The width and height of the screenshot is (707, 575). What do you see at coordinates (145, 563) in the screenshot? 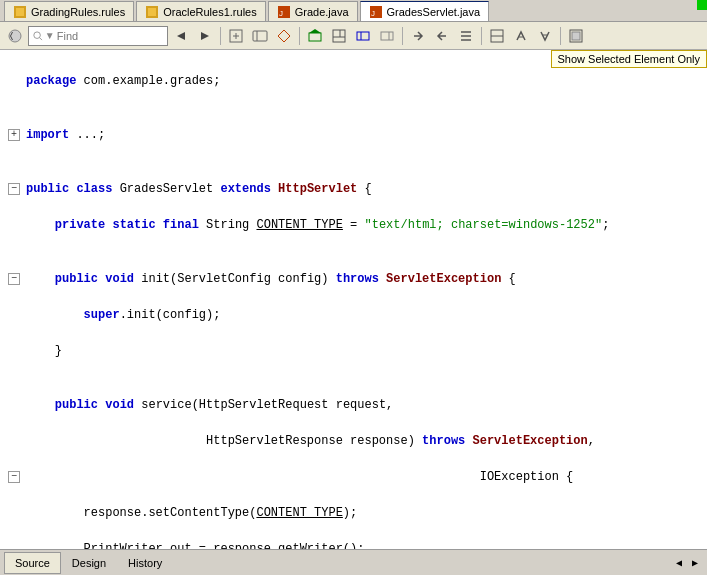
I see `tab-history-label: History` at bounding box center [145, 563].